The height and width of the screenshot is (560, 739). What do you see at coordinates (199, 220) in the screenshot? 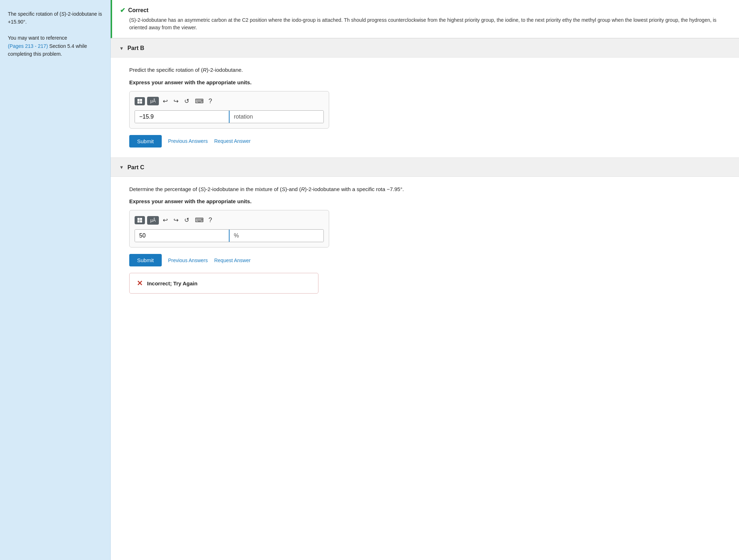
I see `part-c-keyboard-button: ⌨` at bounding box center [199, 220].